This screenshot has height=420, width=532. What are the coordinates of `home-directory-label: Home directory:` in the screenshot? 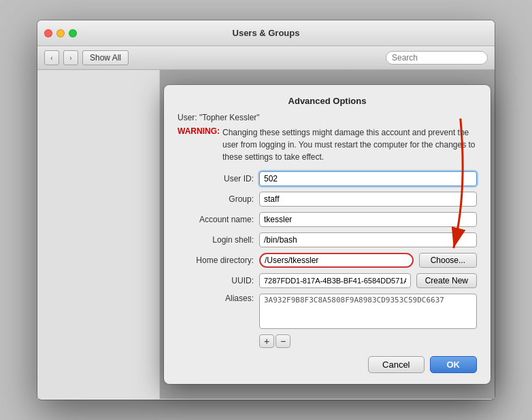 It's located at (218, 260).